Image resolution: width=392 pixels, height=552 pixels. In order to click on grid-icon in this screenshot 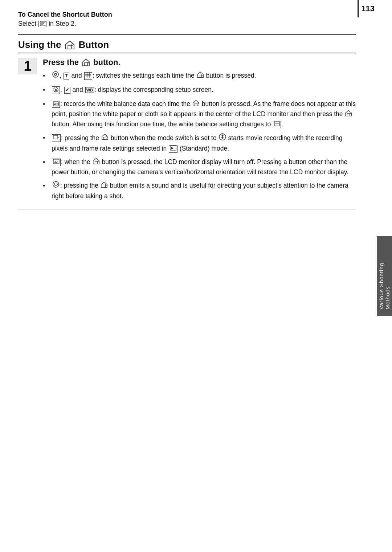, I will do `click(88, 76)`.